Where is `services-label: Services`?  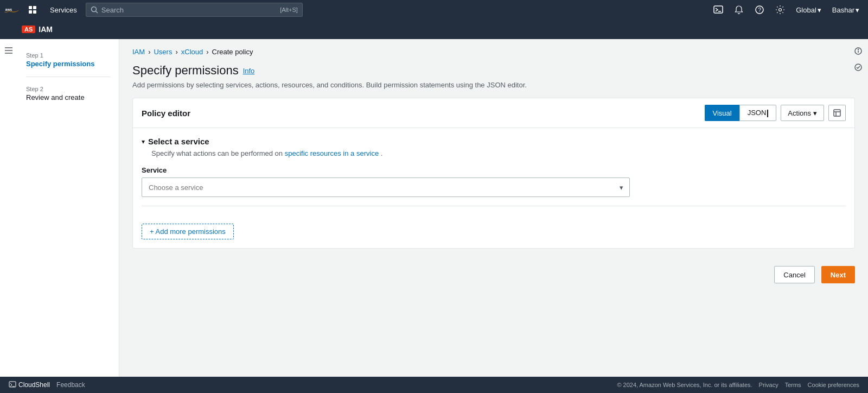 services-label: Services is located at coordinates (63, 10).